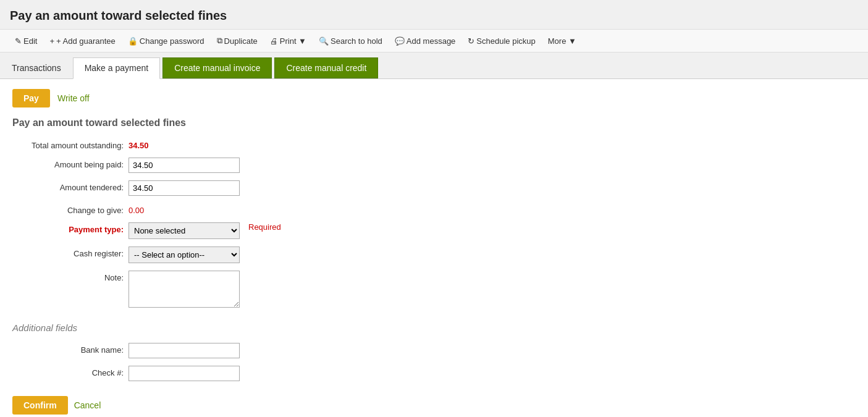  Describe the element at coordinates (434, 15) in the screenshot. I see `page-title: Pay an amount toward selected fines` at that location.